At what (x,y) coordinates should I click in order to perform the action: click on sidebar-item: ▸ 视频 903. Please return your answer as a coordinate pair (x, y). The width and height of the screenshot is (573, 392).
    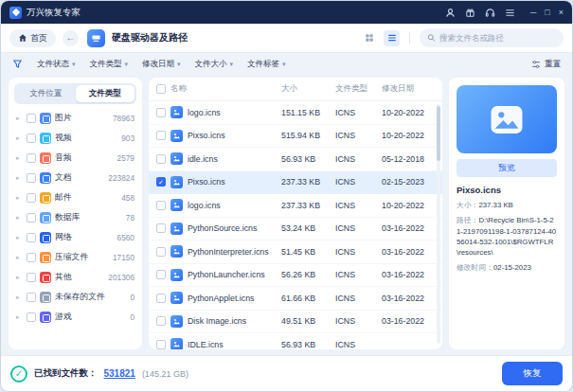
    Looking at the image, I should click on (76, 138).